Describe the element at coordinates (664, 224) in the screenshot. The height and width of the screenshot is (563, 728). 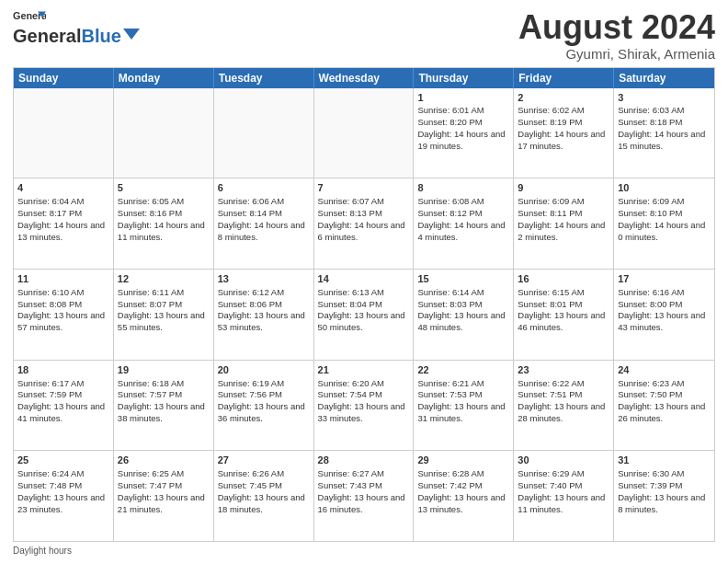
I see `calendar-cell: 10Sunrise: 6:09 AM Sunset: 8:10 PM Dayli…` at that location.